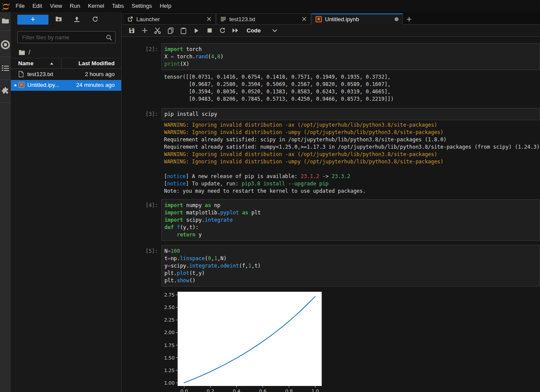 Image resolution: width=540 pixels, height=392 pixels. What do you see at coordinates (5, 91) in the screenshot?
I see `puzzle-icon` at bounding box center [5, 91].